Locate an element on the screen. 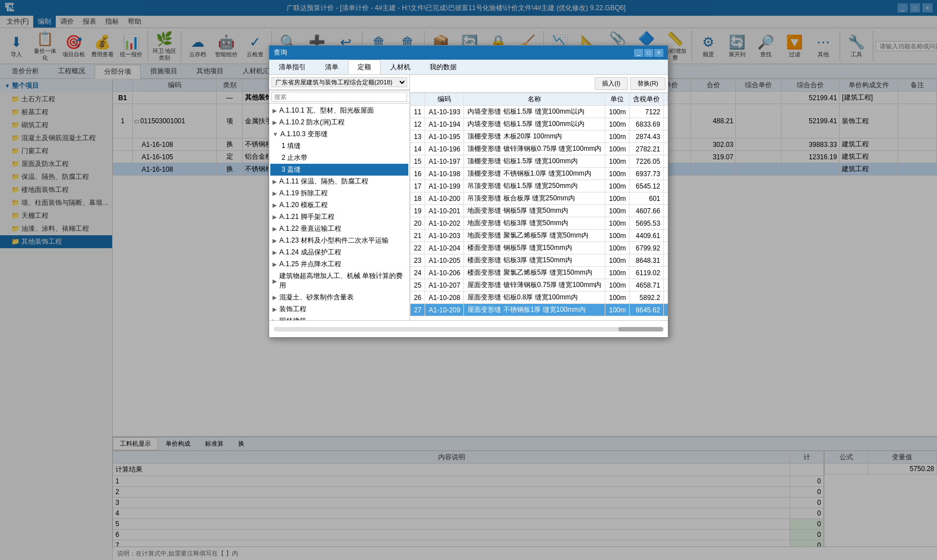  tree-search-input is located at coordinates (339, 97).